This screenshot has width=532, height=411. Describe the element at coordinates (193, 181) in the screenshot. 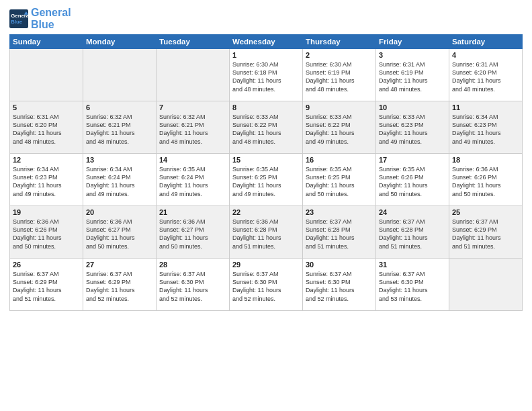

I see `day-info: Sunrise: 6:35 AM Sunset: 6:24 PM Dayligh…` at that location.